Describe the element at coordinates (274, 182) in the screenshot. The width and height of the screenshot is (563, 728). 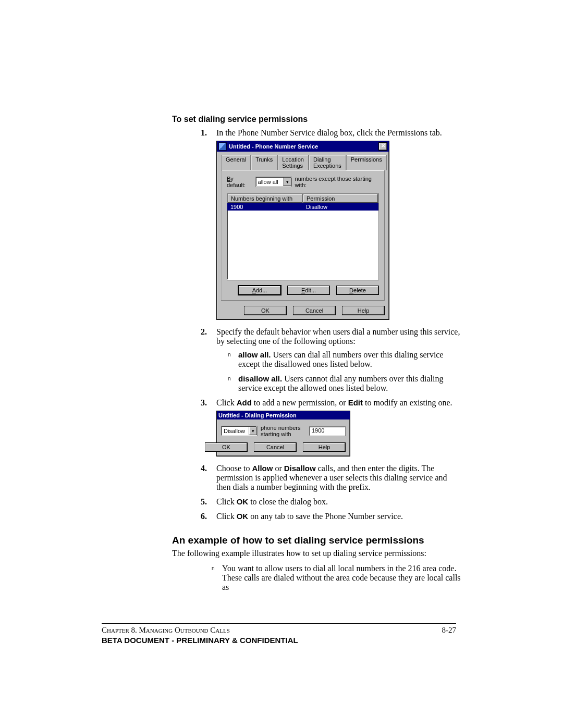
I see `default-behavior-combo: allow all` at that location.